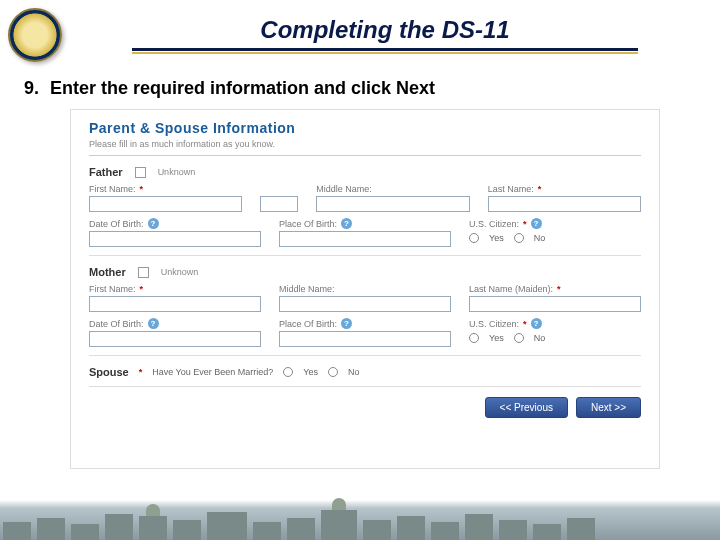  What do you see at coordinates (288, 372) in the screenshot?
I see `spouse-married-yes-radio` at bounding box center [288, 372].